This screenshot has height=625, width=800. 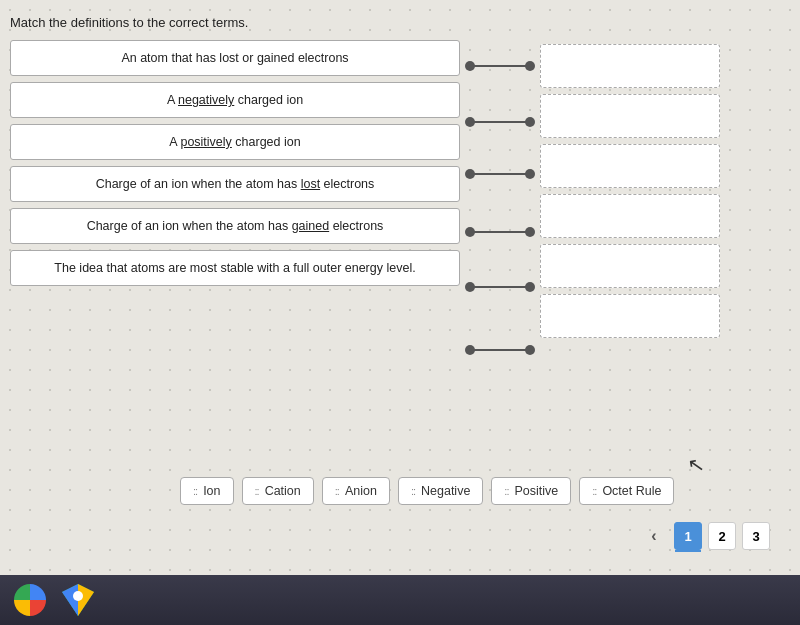 I want to click on prev-page-button: ‹, so click(x=654, y=536).